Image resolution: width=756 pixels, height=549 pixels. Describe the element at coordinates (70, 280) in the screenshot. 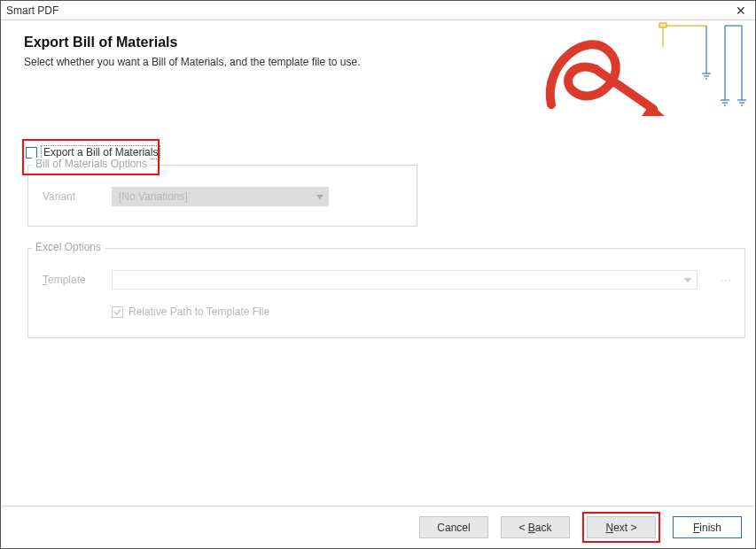

I see `template-label: Template` at that location.